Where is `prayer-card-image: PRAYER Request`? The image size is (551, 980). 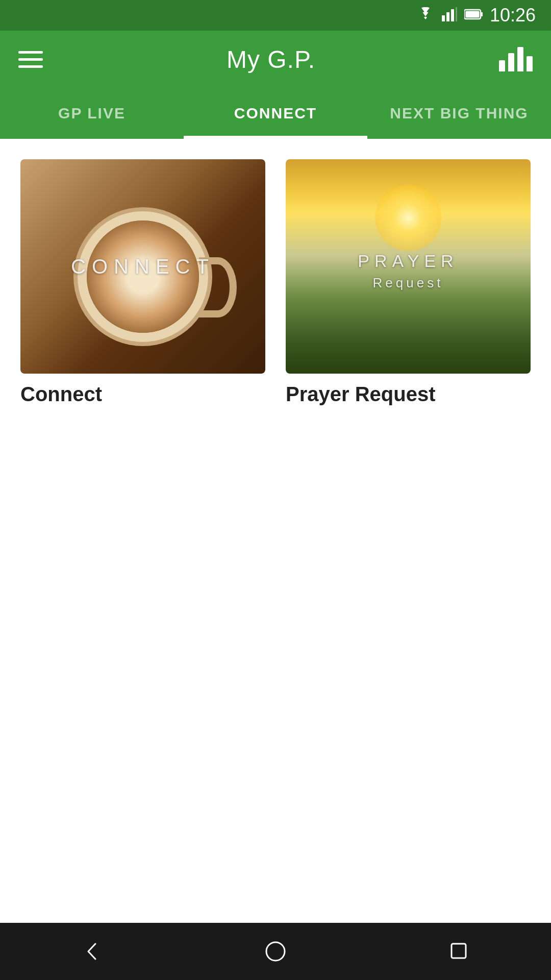 prayer-card-image: PRAYER Request is located at coordinates (408, 266).